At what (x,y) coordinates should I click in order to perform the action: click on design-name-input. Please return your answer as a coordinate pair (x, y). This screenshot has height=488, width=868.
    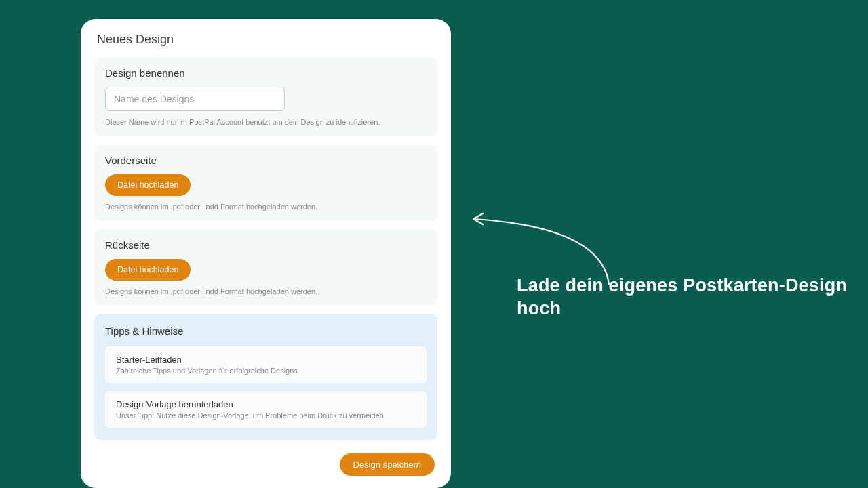
    Looking at the image, I should click on (195, 99).